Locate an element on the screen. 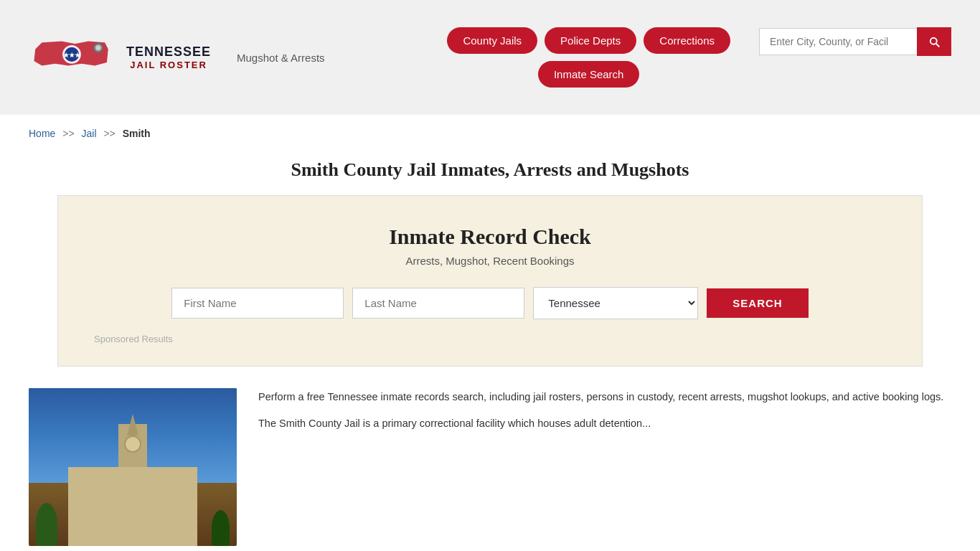  breadcrumb-current: Smith is located at coordinates (136, 133).